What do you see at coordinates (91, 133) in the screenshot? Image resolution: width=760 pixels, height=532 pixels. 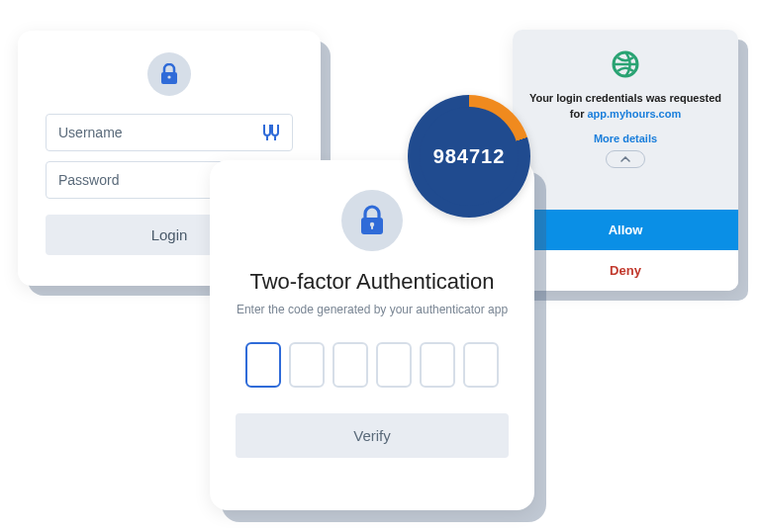 I see `username-placeholder: Username` at bounding box center [91, 133].